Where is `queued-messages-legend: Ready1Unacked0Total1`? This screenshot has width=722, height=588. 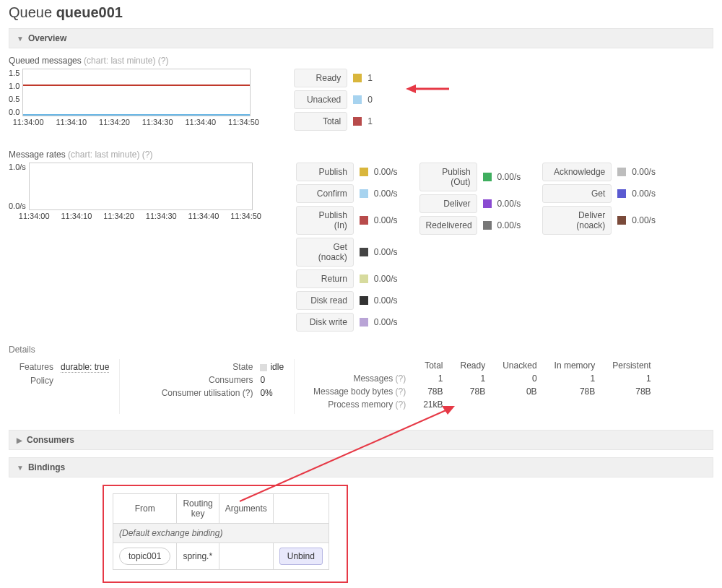
queued-messages-legend: Ready1Unacked0Total1 is located at coordinates (334, 100).